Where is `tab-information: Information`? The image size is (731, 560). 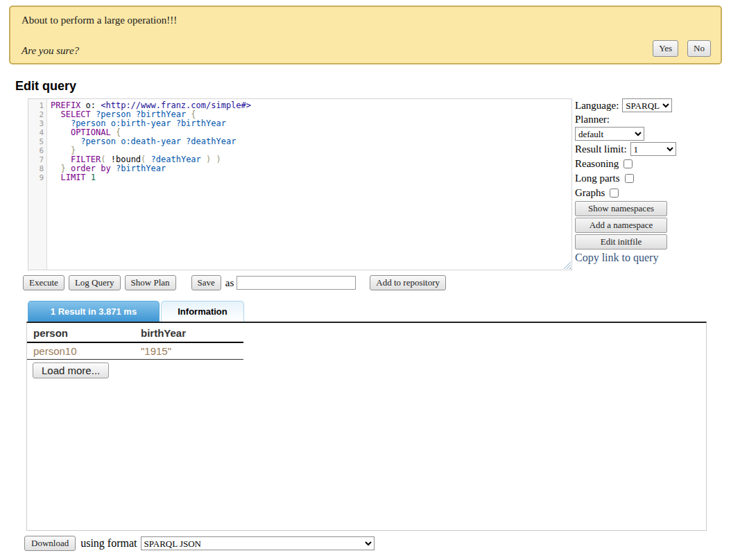 tab-information: Information is located at coordinates (203, 311).